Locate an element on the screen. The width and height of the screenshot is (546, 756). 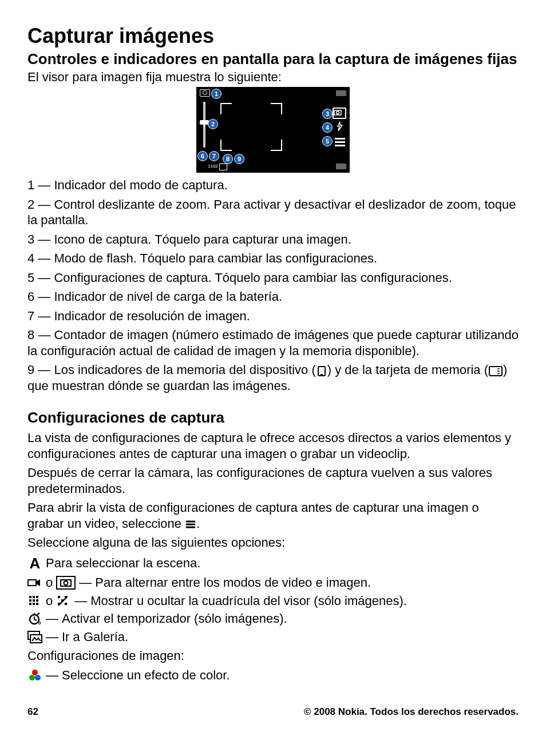
settings-p3a: Para abrir la vista de configuraciones d… is located at coordinates (253, 516).